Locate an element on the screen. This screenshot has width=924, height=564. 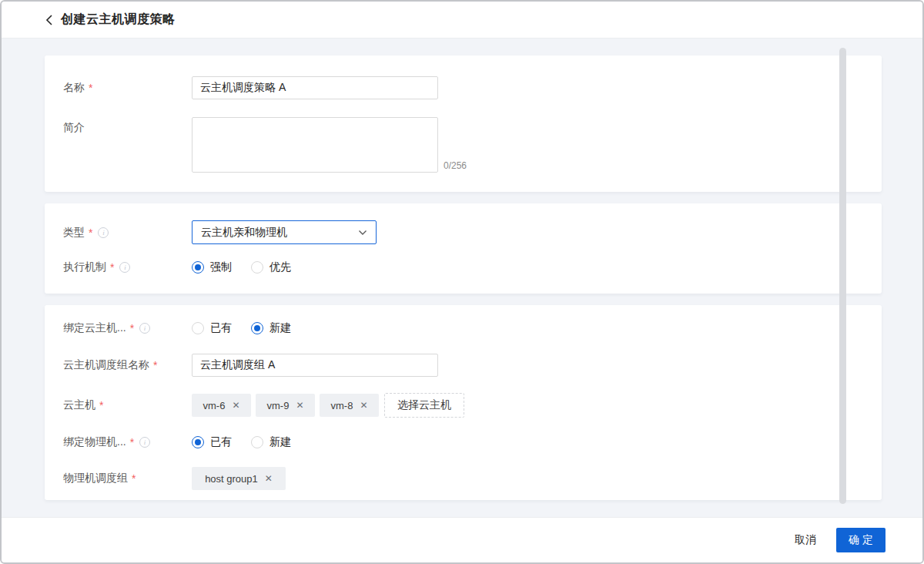
vm-row: 云主机 * vm-6 ✕ vm-9 ✕ vm-8 ✕ is located at coordinates (464, 405).